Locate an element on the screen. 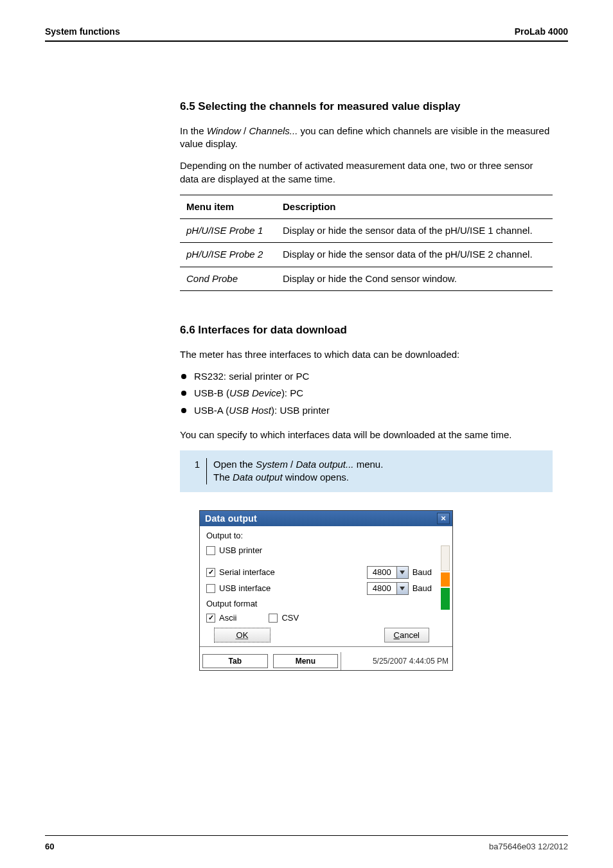 Image resolution: width=613 pixels, height=868 pixels. s1-l2b: window opens. is located at coordinates (316, 477).